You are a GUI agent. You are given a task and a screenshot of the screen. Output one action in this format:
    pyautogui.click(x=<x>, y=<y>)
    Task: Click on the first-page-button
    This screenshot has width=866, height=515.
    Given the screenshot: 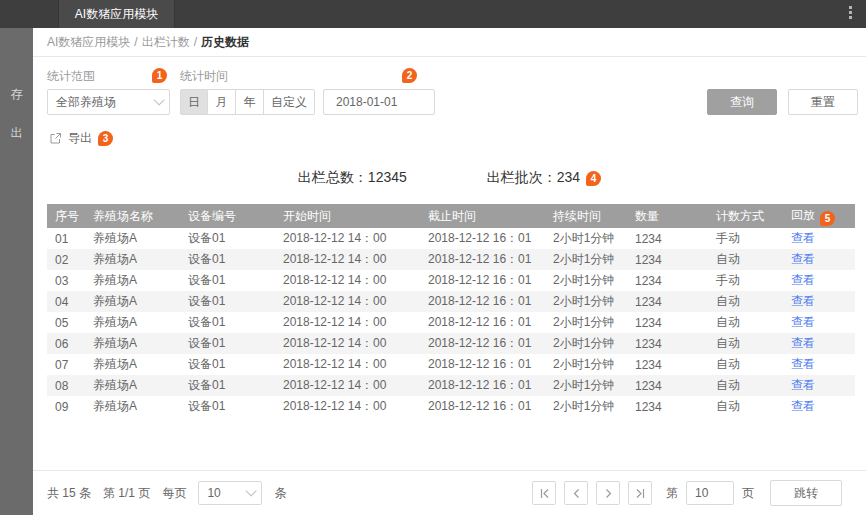 What is the action you would take?
    pyautogui.click(x=544, y=493)
    